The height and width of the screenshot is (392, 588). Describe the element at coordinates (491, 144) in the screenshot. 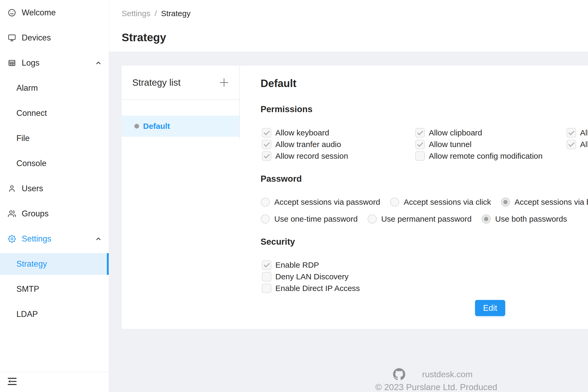

I see `checkbox-allow-tunnel: Allow tunnel` at that location.